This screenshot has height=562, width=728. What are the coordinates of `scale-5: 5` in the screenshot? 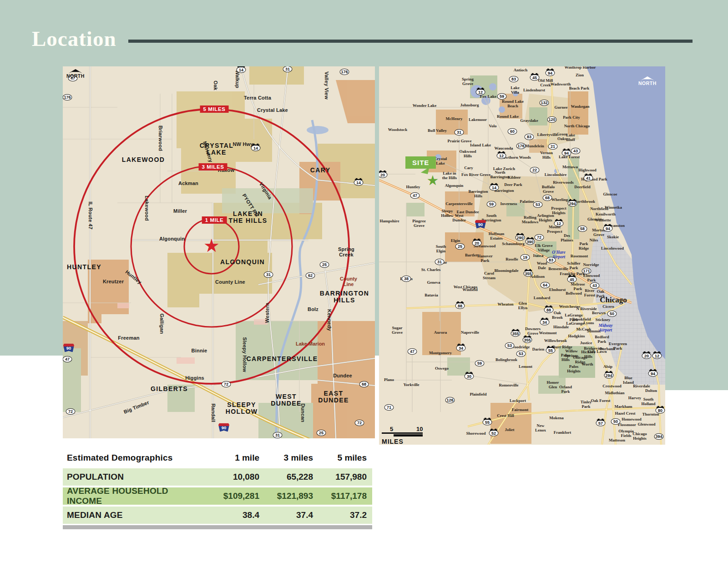 It's located at (391, 429).